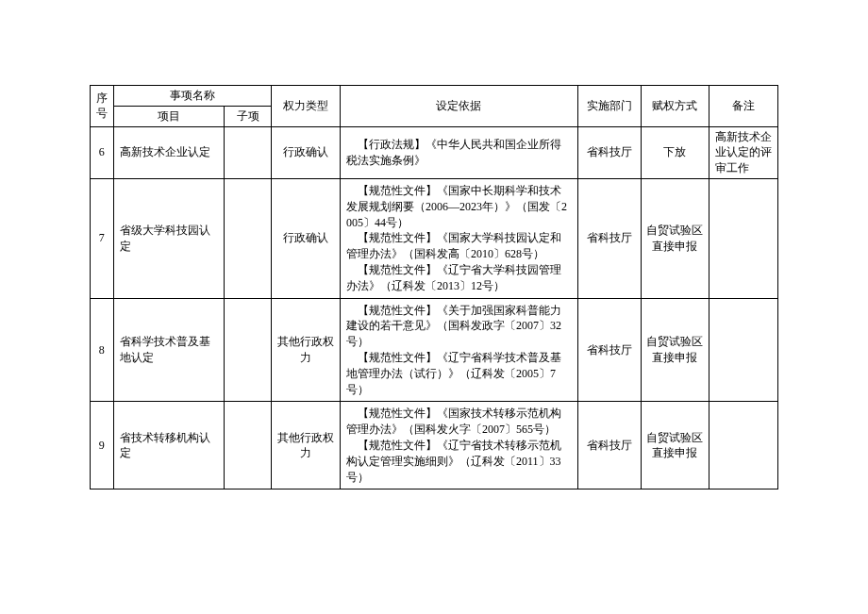  Describe the element at coordinates (434, 445) in the screenshot. I see `table-row: 9省技术转移机构认定其他行政权力【规范性文件】《国家技术转移示范机构管理办法》（…` at that location.